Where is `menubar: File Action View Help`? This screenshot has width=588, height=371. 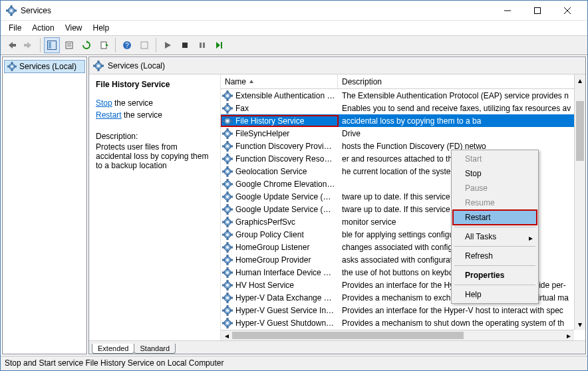 menubar: File Action View Help is located at coordinates (294, 28).